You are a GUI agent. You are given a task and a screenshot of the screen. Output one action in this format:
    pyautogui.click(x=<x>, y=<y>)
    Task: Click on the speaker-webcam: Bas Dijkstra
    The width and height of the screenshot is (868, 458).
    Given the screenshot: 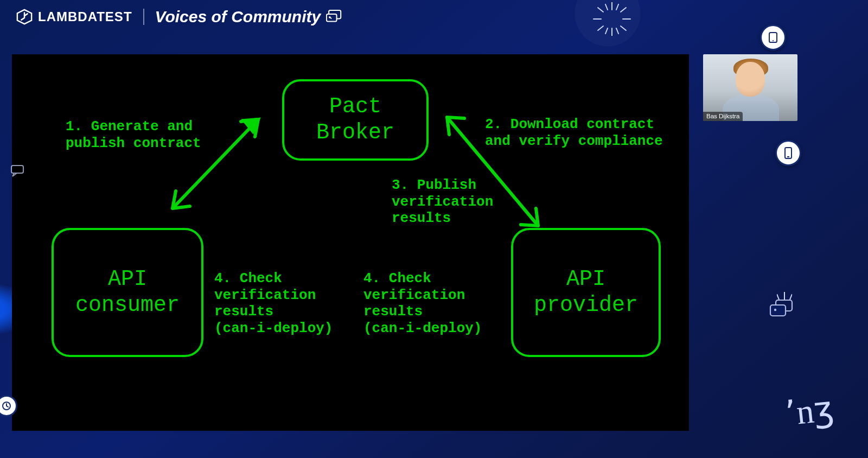 What is the action you would take?
    pyautogui.click(x=750, y=88)
    